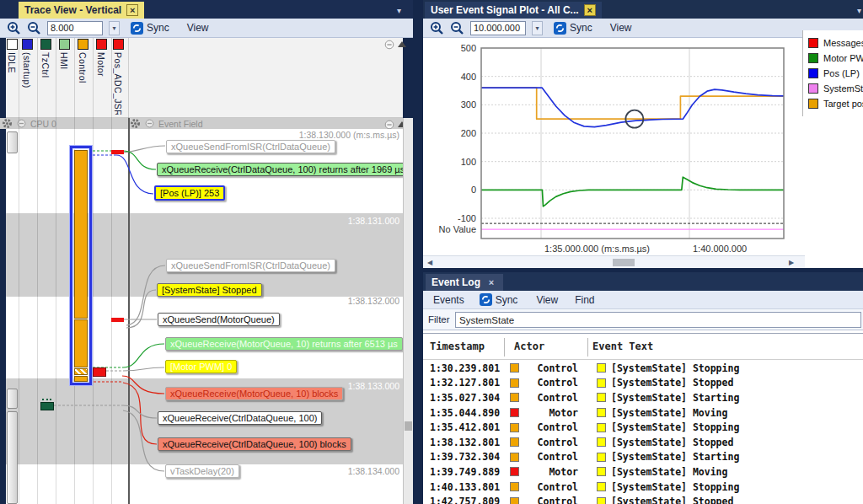 This screenshot has height=504, width=863. Describe the element at coordinates (13, 56) in the screenshot. I see `task-header-idle: IDLE` at that location.